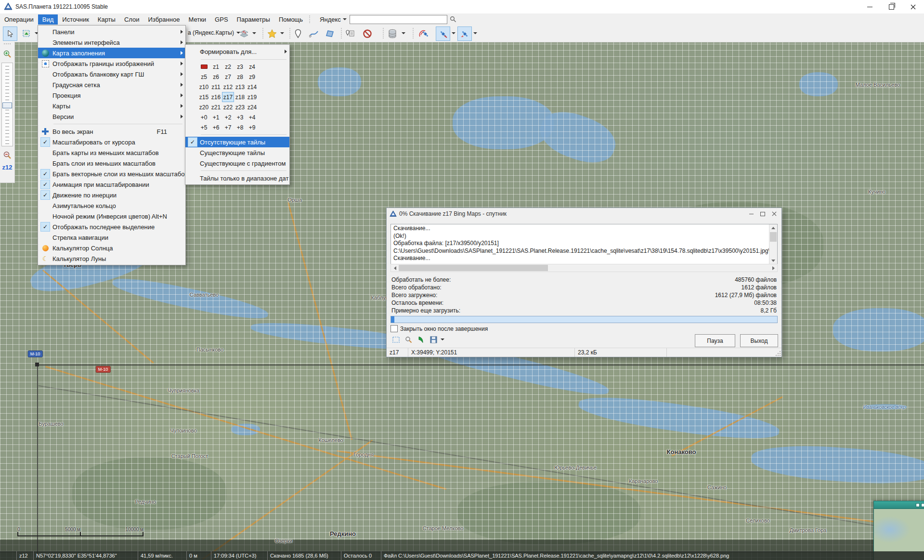  Describe the element at coordinates (237, 178) in the screenshot. I see `fill-menu-item: Тайлы только в диапазоне дат` at that location.